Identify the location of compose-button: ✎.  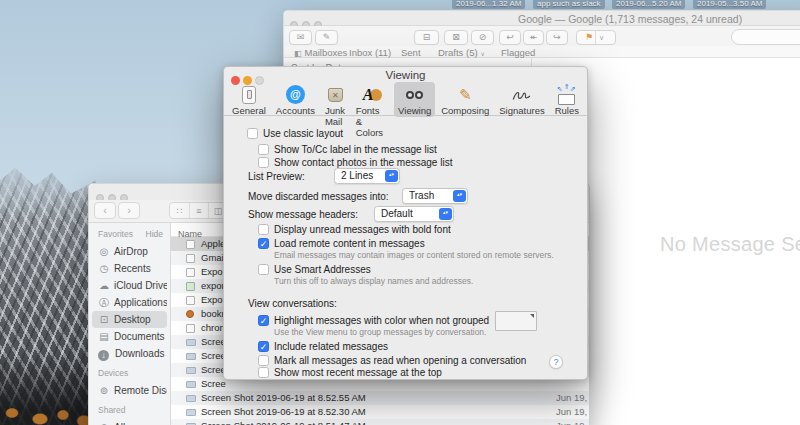
(326, 38).